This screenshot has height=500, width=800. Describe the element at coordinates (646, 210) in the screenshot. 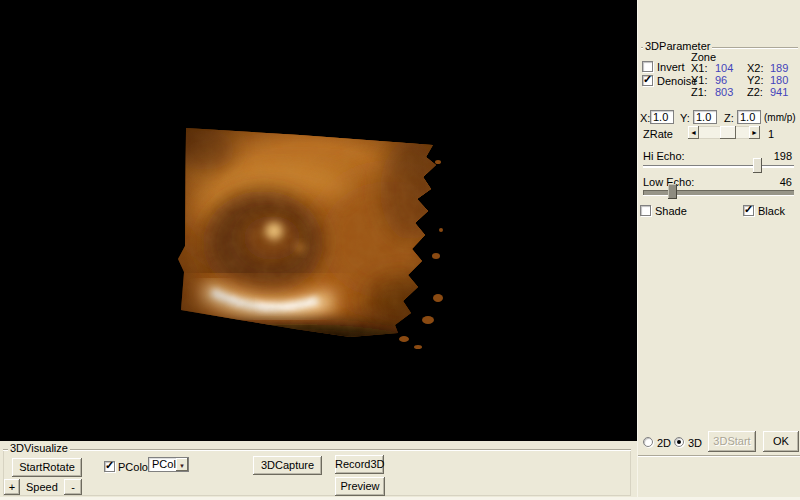

I see `shade-checkbox` at that location.